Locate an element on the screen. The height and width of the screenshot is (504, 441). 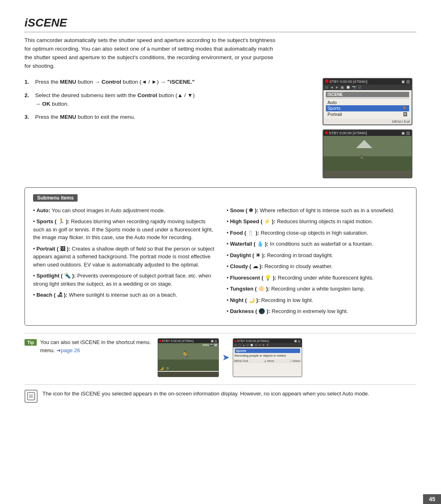
submenu-darkness: Darkness ( 🌑 ): Recording in extremely l… is located at coordinates (317, 311).